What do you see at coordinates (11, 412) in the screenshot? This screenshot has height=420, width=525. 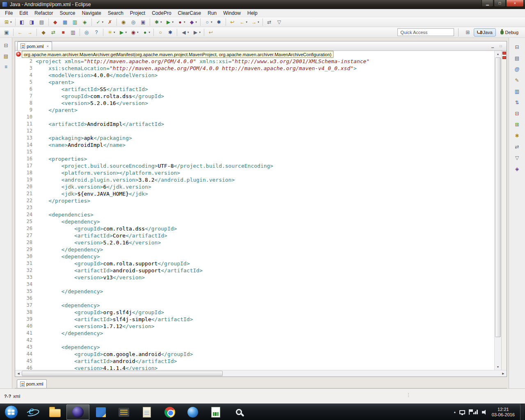 I see `start-button` at bounding box center [11, 412].